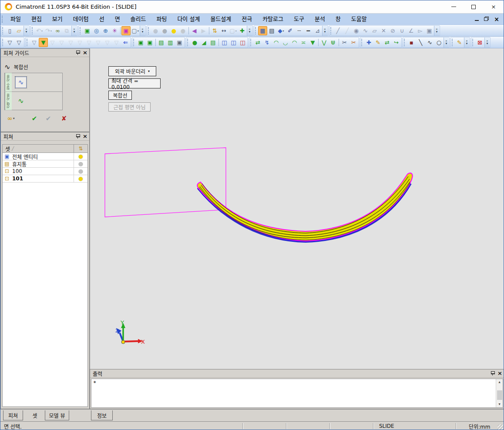  I want to click on snap-grid-button: ▣, so click(429, 30).